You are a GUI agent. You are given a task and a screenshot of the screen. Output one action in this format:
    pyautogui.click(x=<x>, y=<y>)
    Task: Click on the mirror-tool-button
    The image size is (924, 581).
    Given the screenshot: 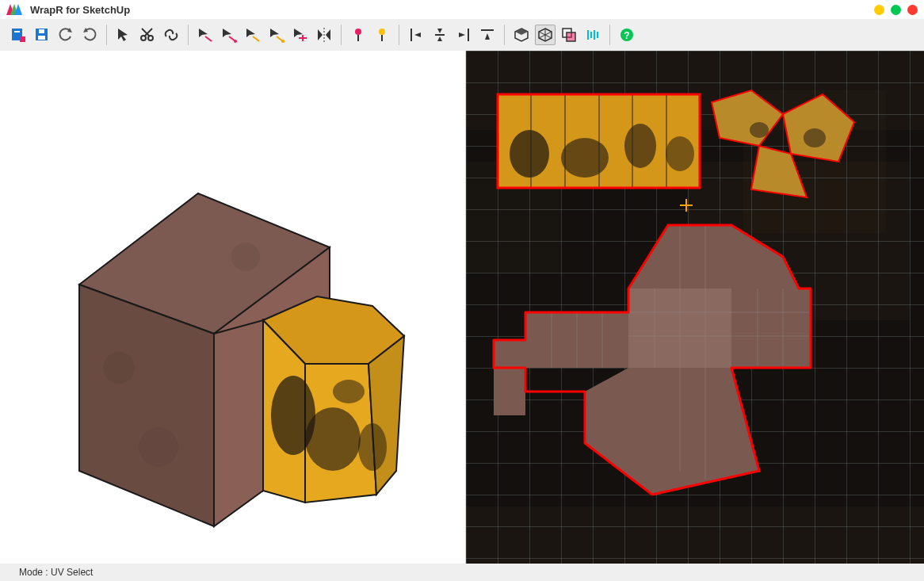 What is the action you would take?
    pyautogui.click(x=324, y=35)
    